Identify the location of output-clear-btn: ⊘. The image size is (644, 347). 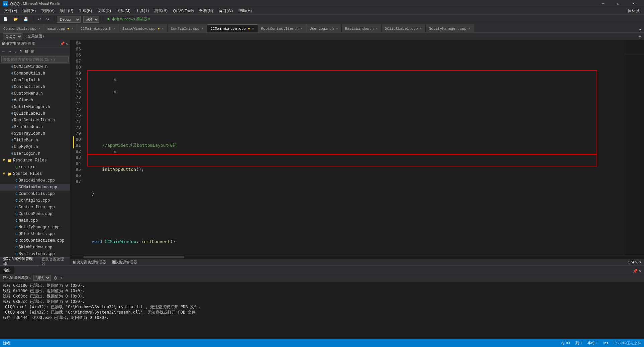
(56, 278).